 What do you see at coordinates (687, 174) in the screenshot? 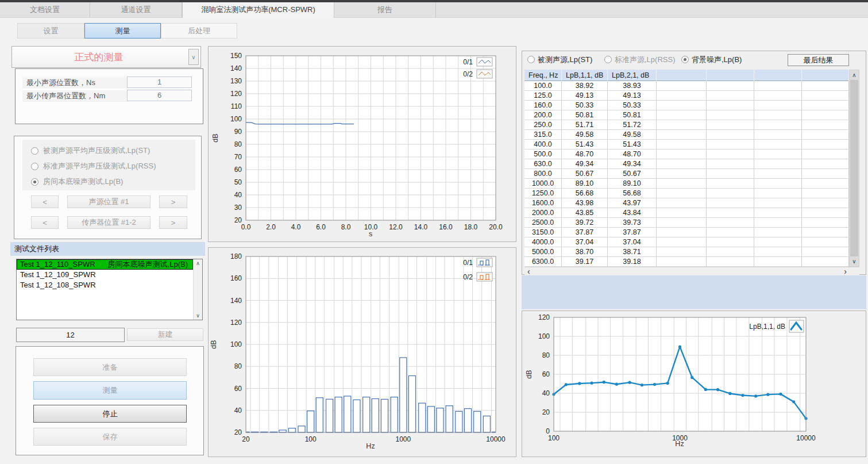
I see `table-row: 800.050.6750.67` at bounding box center [687, 174].